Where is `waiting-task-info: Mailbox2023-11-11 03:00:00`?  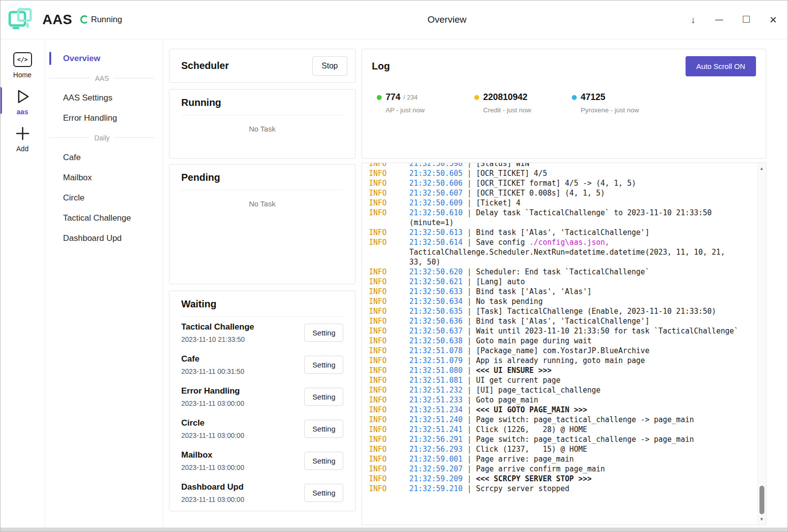
waiting-task-info: Mailbox2023-11-11 03:00:00 is located at coordinates (213, 461).